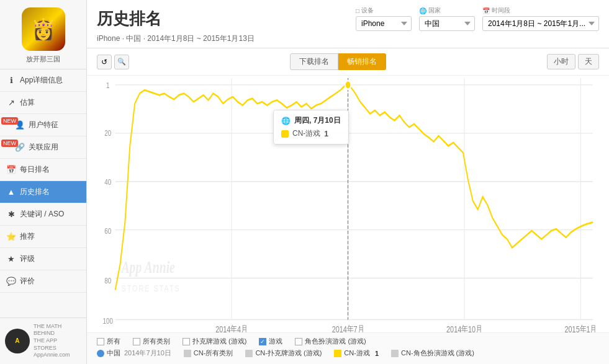 This screenshot has width=609, height=364. I want to click on country-label: 🌐 国家, so click(430, 11).